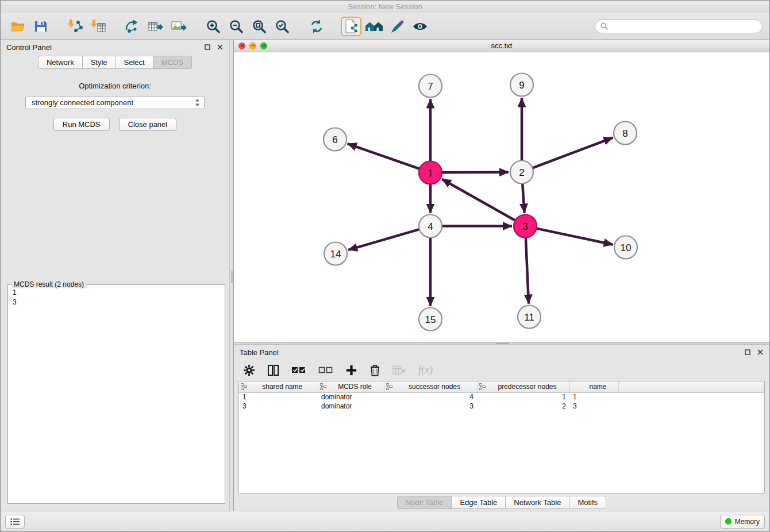 This screenshot has width=770, height=532. Describe the element at coordinates (523, 406) in the screenshot. I see `cell-predecessor-nodes: 2` at that location.